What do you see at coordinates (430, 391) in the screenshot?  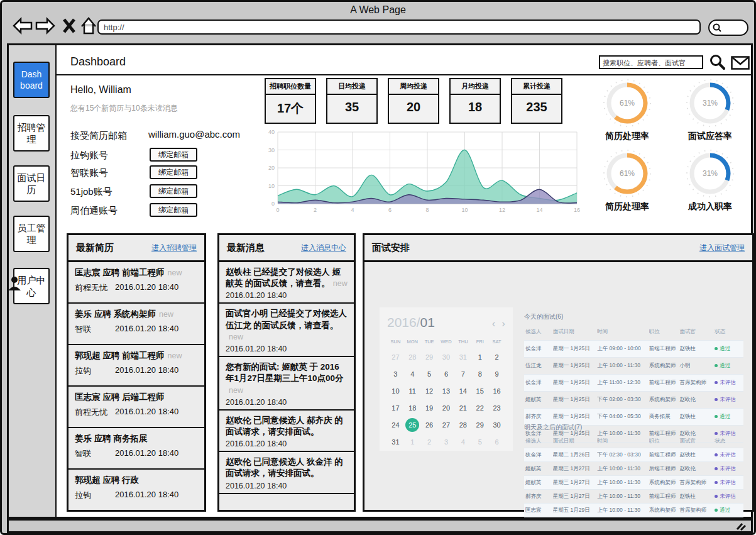 I see `calendar-day: 12` at bounding box center [430, 391].